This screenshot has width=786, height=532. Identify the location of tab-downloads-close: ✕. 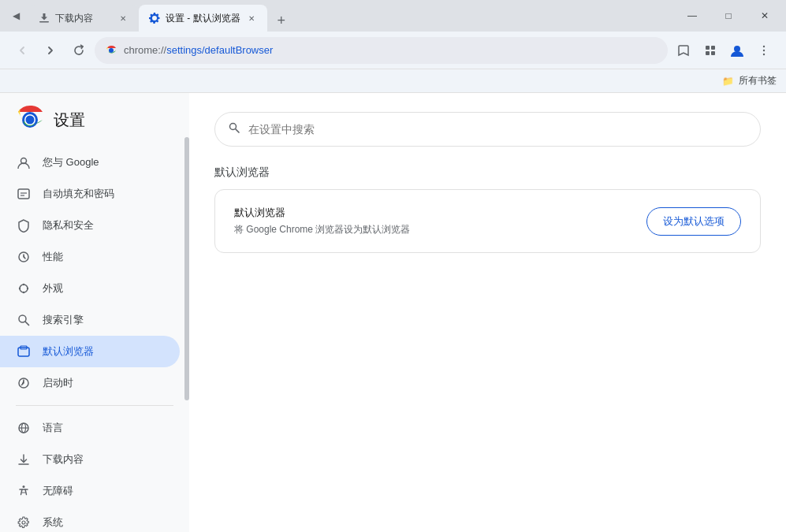
(123, 18).